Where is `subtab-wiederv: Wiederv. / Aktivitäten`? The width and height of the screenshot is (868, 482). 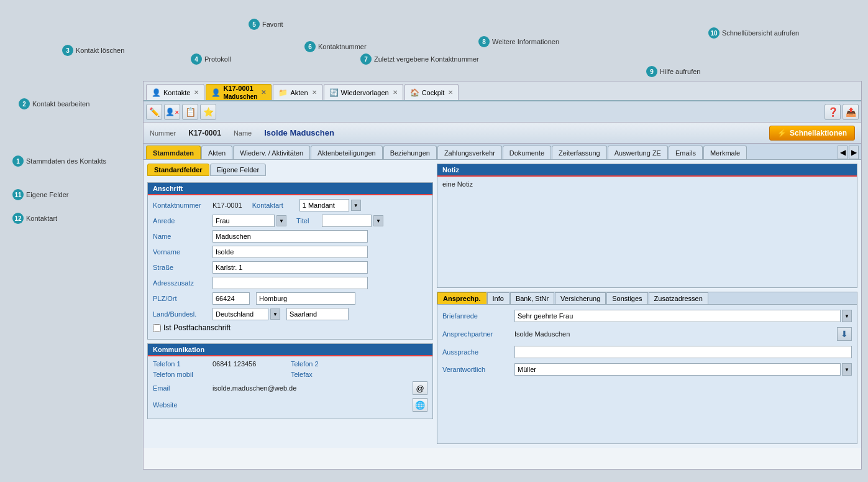
subtab-wiederv: Wiederv. / Aktivitäten is located at coordinates (272, 152).